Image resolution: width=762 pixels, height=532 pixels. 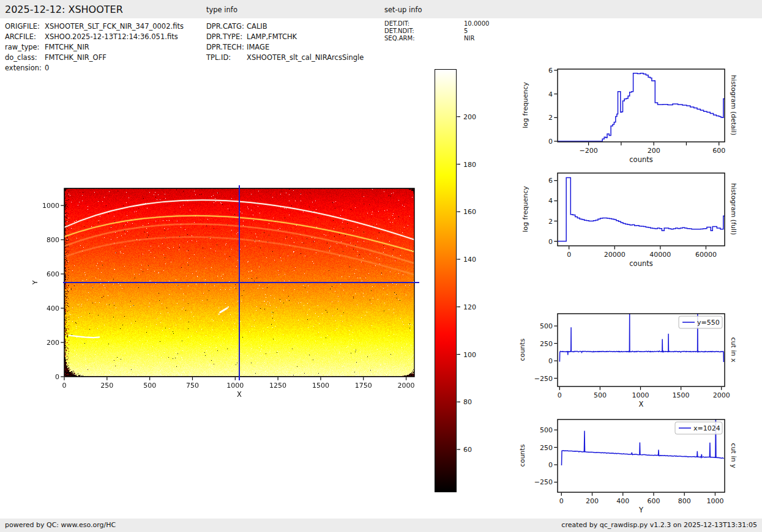 What do you see at coordinates (614, 254) in the screenshot?
I see `x-tick-label: 20000` at bounding box center [614, 254].